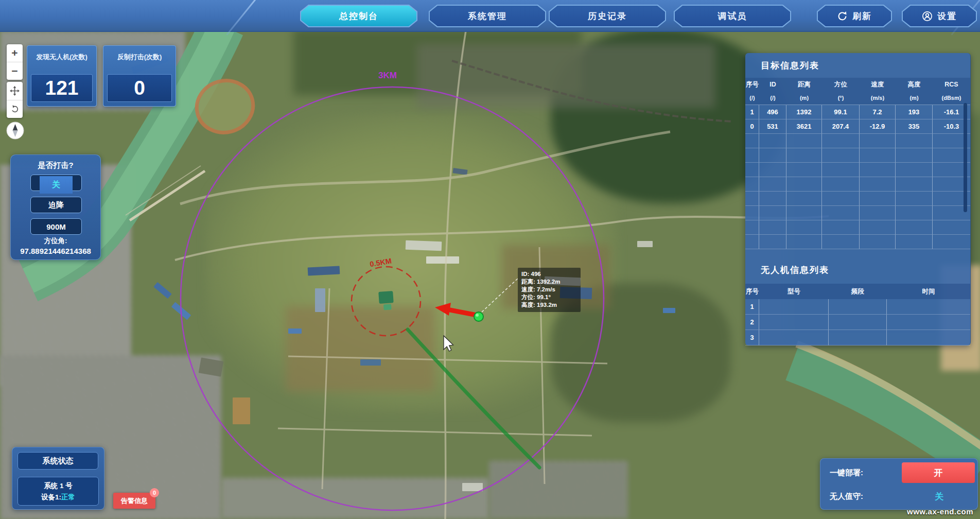 The image size is (980, 519). What do you see at coordinates (56, 207) in the screenshot?
I see `strike-panel: 是否打击? 关 迫降 900M 方位角: 97.88921446214368` at bounding box center [56, 207].